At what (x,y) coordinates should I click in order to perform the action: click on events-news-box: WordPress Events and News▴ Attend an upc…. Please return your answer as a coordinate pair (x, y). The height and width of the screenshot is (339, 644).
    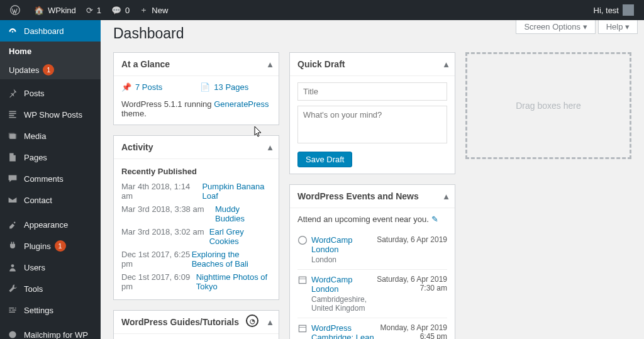
    Looking at the image, I should click on (372, 262).